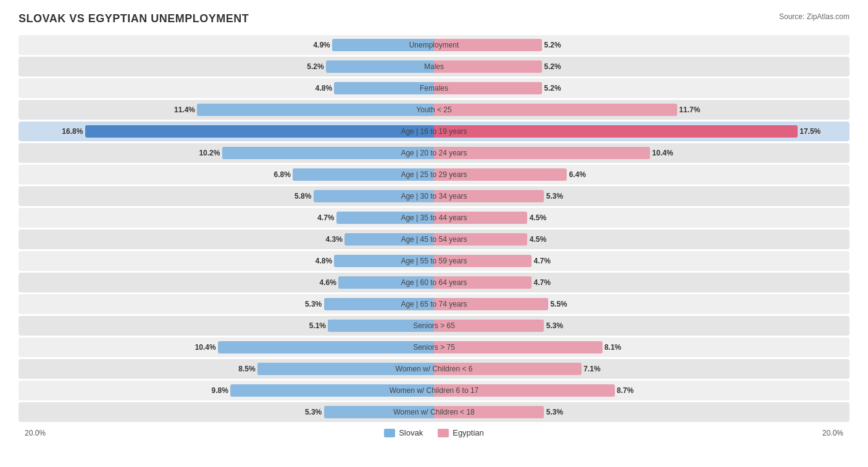 This screenshot has width=868, height=467. What do you see at coordinates (317, 326) in the screenshot?
I see `value-slovak: 5.1%` at bounding box center [317, 326].